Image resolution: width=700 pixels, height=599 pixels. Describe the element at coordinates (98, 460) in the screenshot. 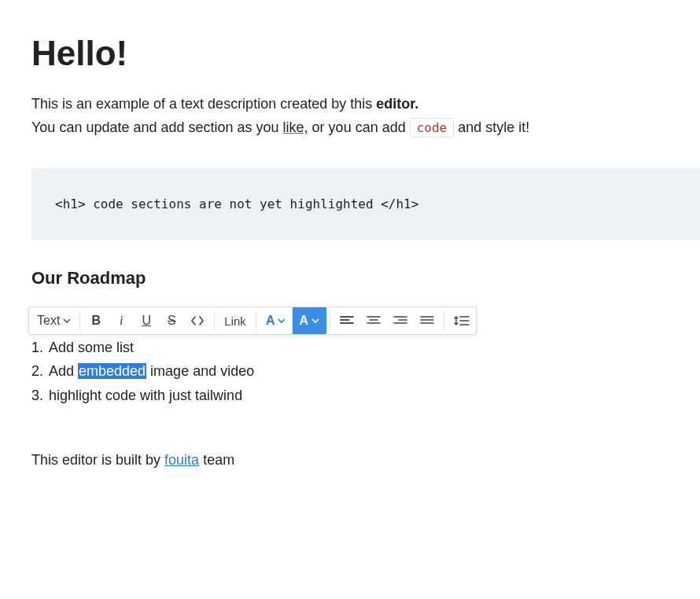

I see `footer-text-a: This editor is built by` at that location.